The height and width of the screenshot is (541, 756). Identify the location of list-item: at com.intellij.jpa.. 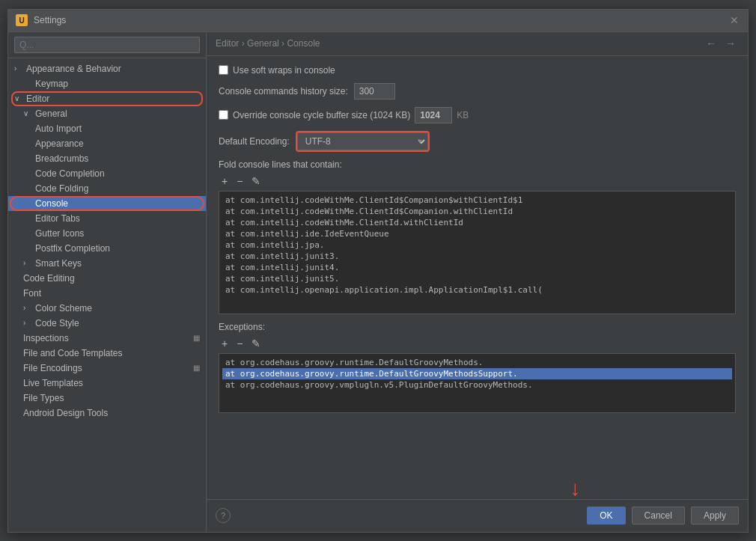
(478, 245).